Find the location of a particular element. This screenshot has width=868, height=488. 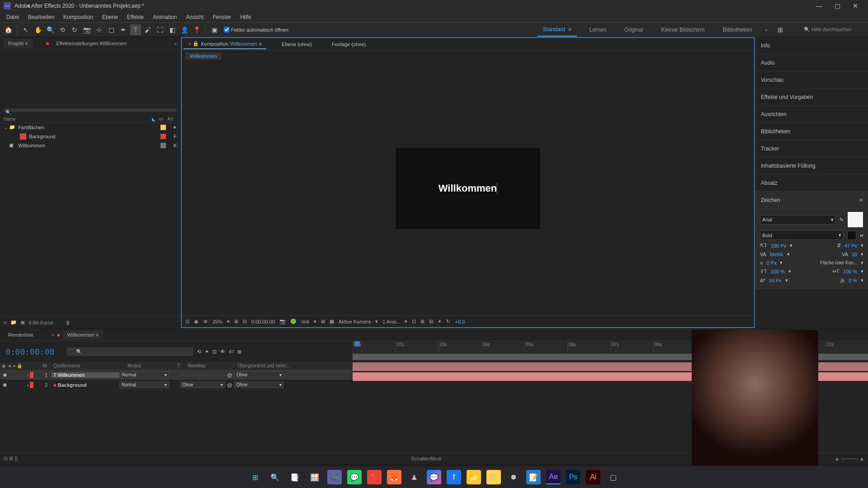

tl-close-icon: × is located at coordinates (53, 335).